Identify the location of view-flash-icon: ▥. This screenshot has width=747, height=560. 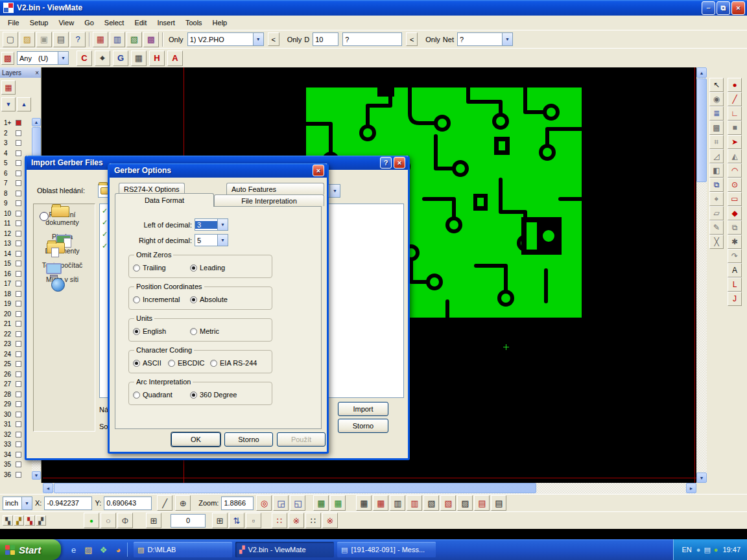
(397, 503).